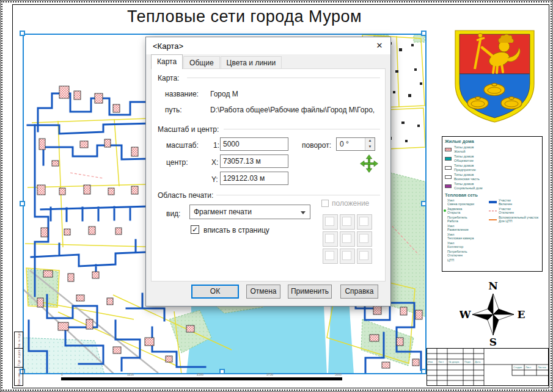 The width and height of the screenshot is (553, 392). Describe the element at coordinates (493, 254) in the screenshot. I see `legend-row: ПотребительОтключен` at that location.